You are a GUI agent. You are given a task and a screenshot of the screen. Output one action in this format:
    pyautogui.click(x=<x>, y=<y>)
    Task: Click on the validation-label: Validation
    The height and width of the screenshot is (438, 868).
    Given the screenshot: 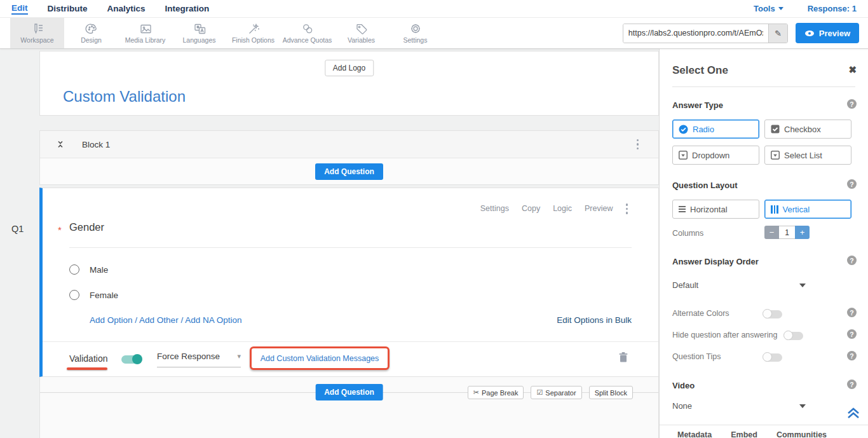 What is the action you would take?
    pyautogui.click(x=88, y=359)
    